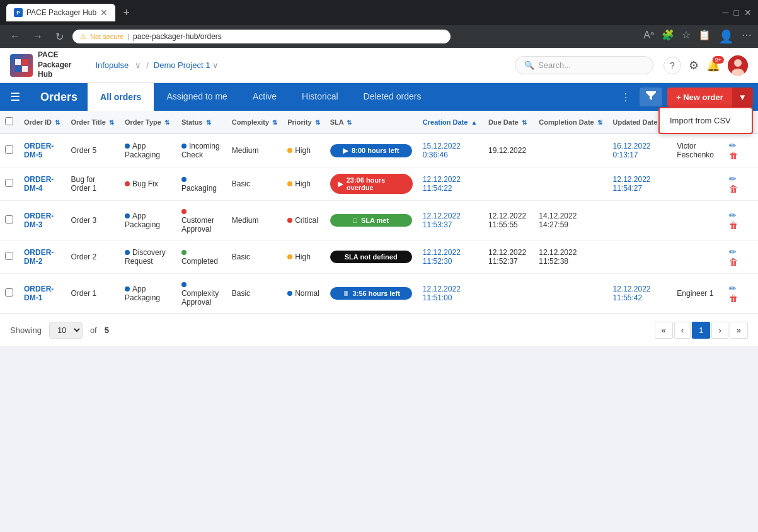  Describe the element at coordinates (371, 151) in the screenshot. I see `sla-badge: ▶ 8:00 hours left` at that location.